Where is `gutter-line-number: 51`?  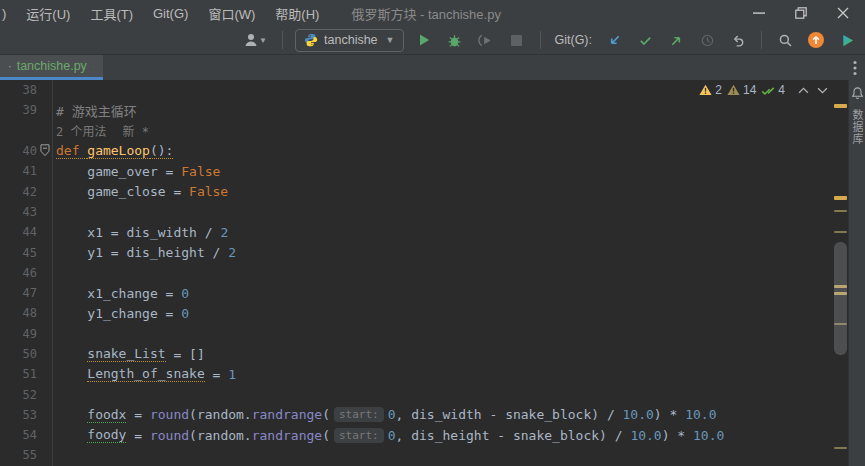 gutter-line-number: 51 is located at coordinates (26, 374).